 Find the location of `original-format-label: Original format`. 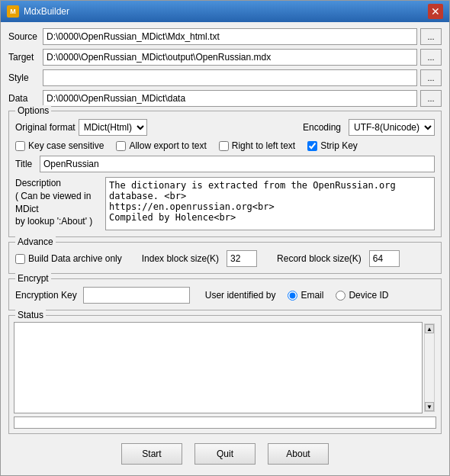

original-format-label: Original format is located at coordinates (46, 127).